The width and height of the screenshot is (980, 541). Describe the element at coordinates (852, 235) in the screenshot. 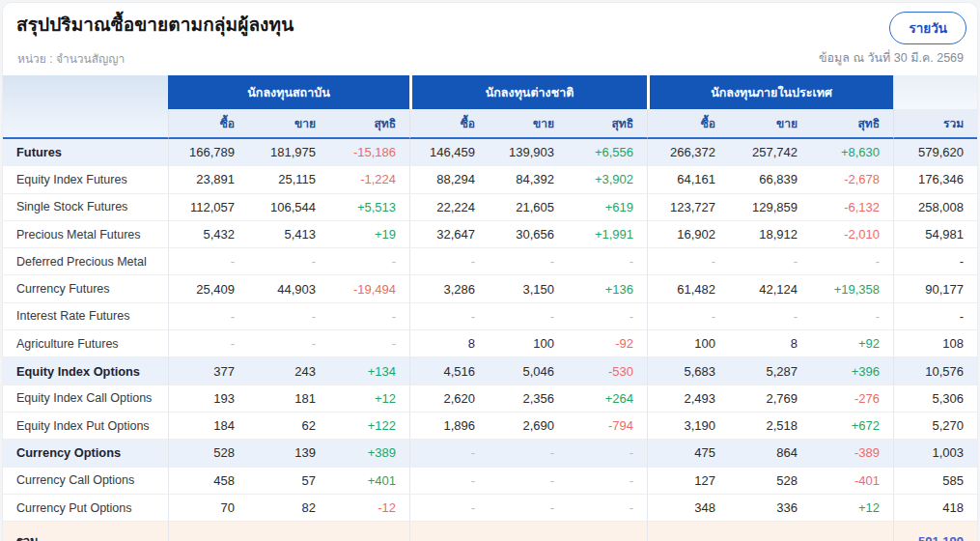

I see `cell-domestic-net: -2,010` at that location.